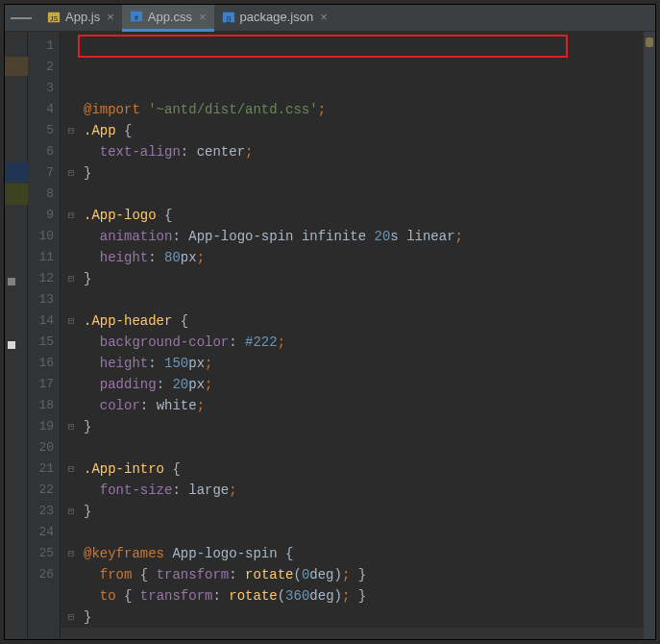 This screenshot has width=660, height=644. Describe the element at coordinates (40, 406) in the screenshot. I see `line-number: 18` at that location.